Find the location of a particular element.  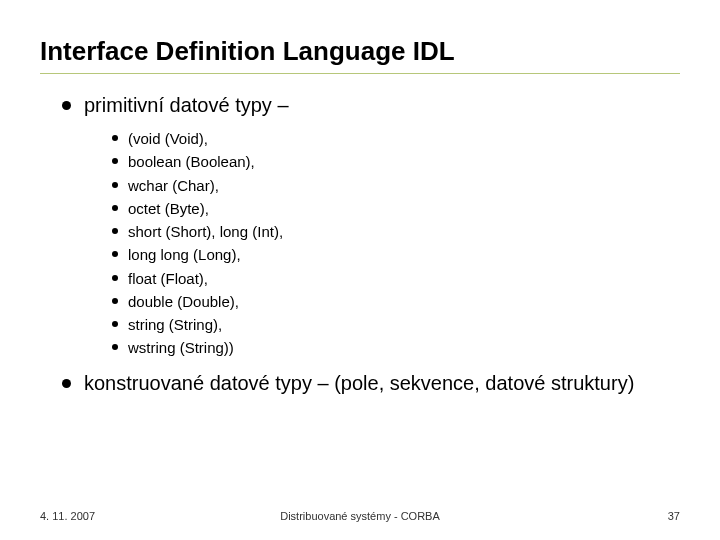

list-item-text: boolean (Boolean), is located at coordinates (192, 162).